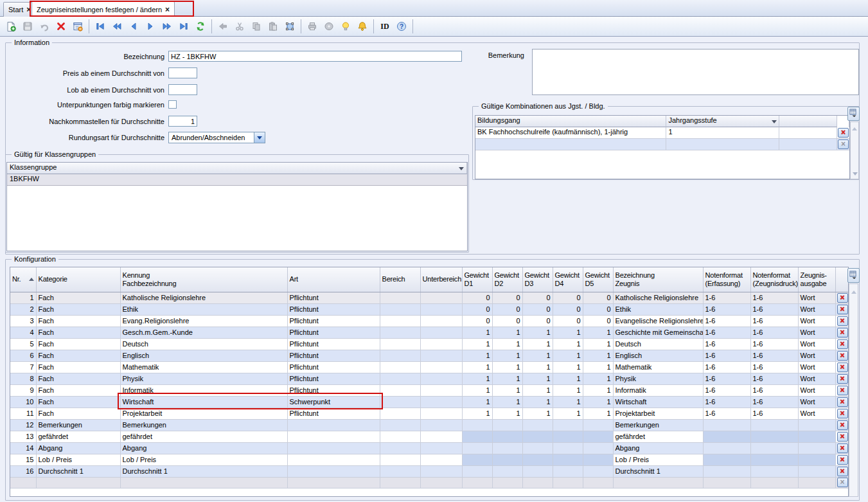 This screenshot has height=502, width=868. What do you see at coordinates (150, 26) in the screenshot?
I see `nav-next-button` at bounding box center [150, 26].